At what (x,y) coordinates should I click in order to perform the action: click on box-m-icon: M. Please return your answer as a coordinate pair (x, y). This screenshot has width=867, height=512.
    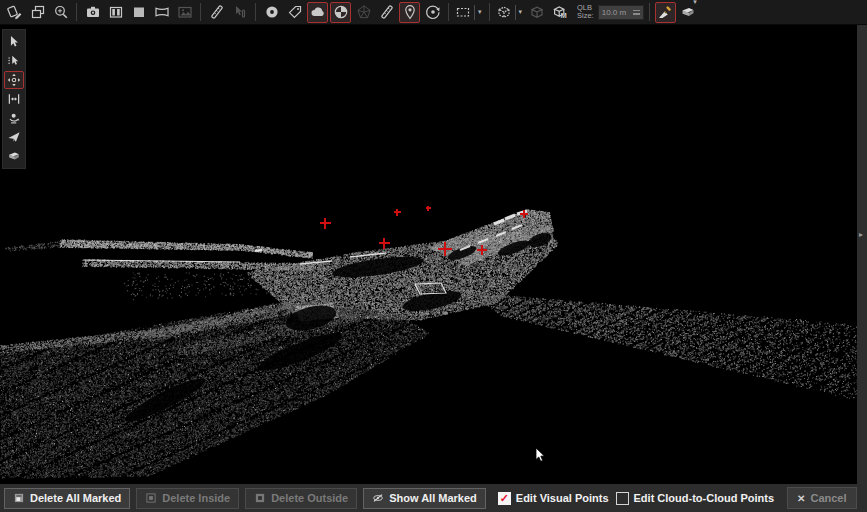
    Looking at the image, I should click on (560, 12).